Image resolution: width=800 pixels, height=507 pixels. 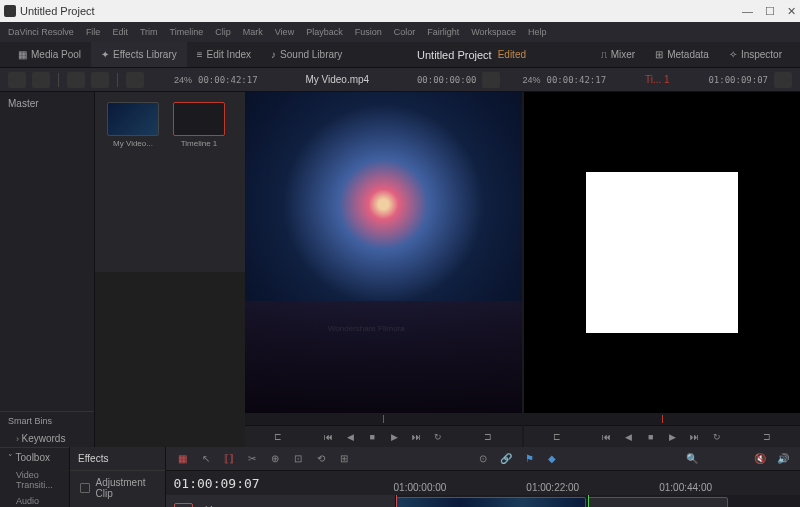 What do you see at coordinates (76, 80) in the screenshot?
I see `sort-icon` at bounding box center [76, 80].